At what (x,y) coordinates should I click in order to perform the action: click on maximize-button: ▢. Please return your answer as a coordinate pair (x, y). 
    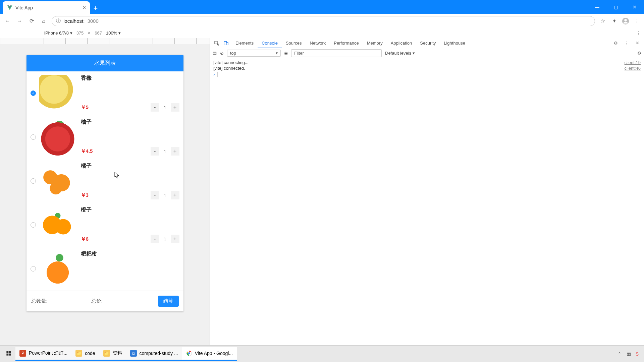
    Looking at the image, I should click on (616, 7).